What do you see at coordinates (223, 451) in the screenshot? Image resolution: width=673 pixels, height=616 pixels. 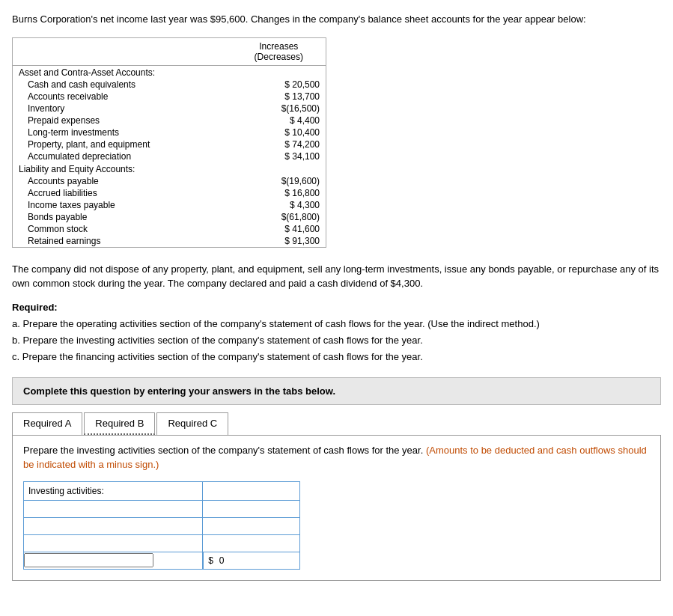 I see `instruction-main: Prepare the investing activities section…` at bounding box center [223, 451].